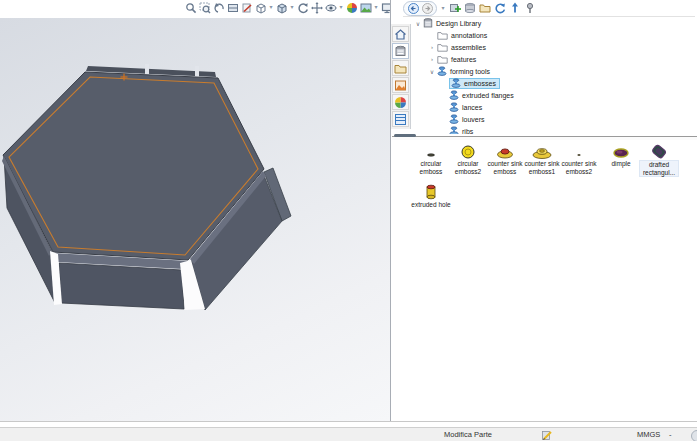 This screenshot has height=441, width=697. I want to click on tree-item-embosses: embosses, so click(554, 83).